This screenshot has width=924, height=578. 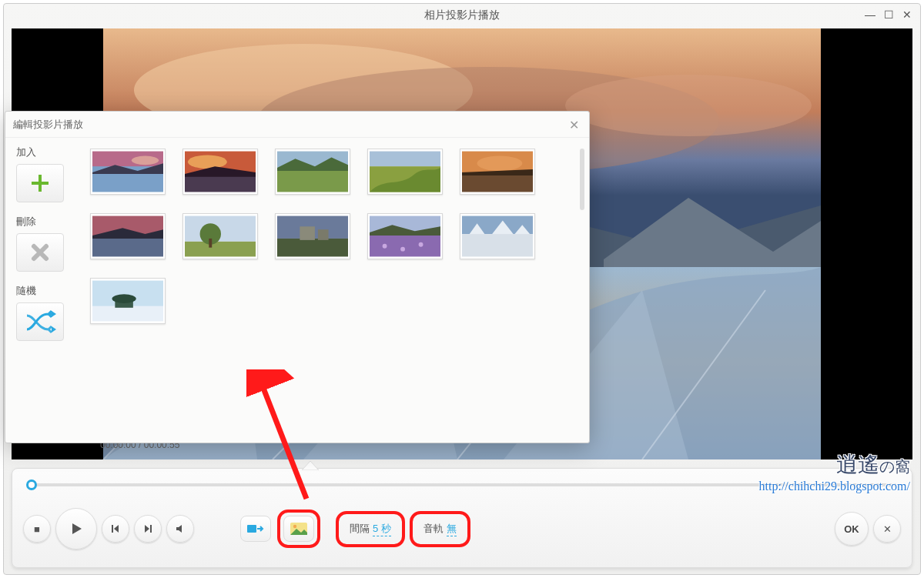 I want to click on export-button, so click(x=256, y=529).